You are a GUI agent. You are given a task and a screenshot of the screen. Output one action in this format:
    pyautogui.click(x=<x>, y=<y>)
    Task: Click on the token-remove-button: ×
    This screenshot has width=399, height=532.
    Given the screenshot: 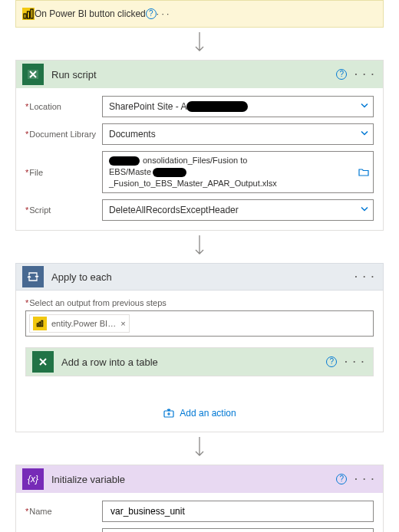 What is the action you would take?
    pyautogui.click(x=123, y=323)
    